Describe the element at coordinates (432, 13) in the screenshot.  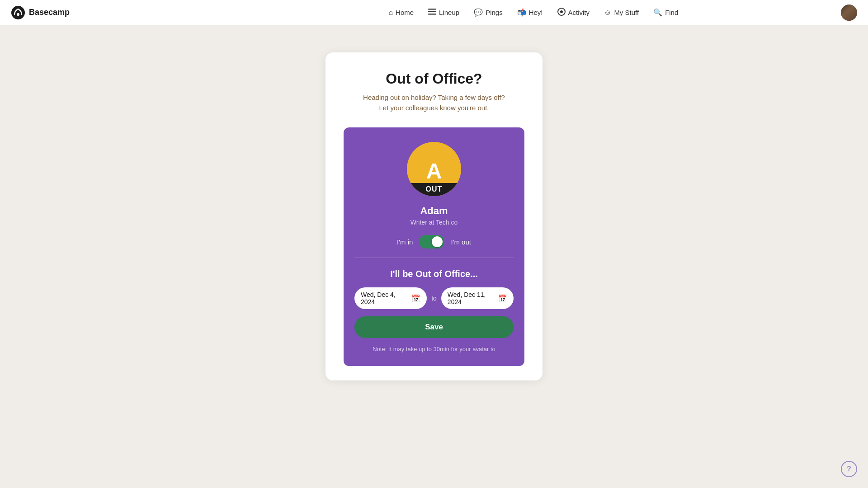
I see `lineup-icon` at that location.